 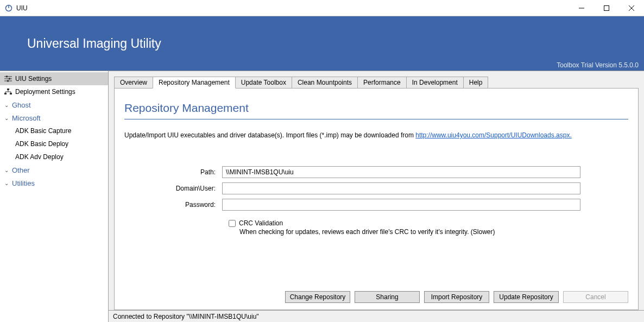 I want to click on tab-clean-mountpoints: Clean Mountpoints, so click(x=325, y=83).